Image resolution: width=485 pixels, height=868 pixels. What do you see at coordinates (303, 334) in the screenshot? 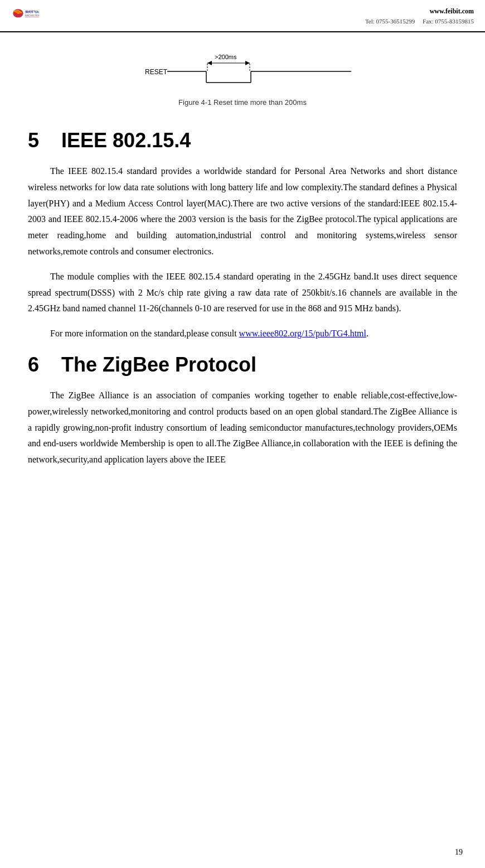
I see `section-5-link: www.ieee802.org/15/pub/TG4.html` at bounding box center [303, 334].